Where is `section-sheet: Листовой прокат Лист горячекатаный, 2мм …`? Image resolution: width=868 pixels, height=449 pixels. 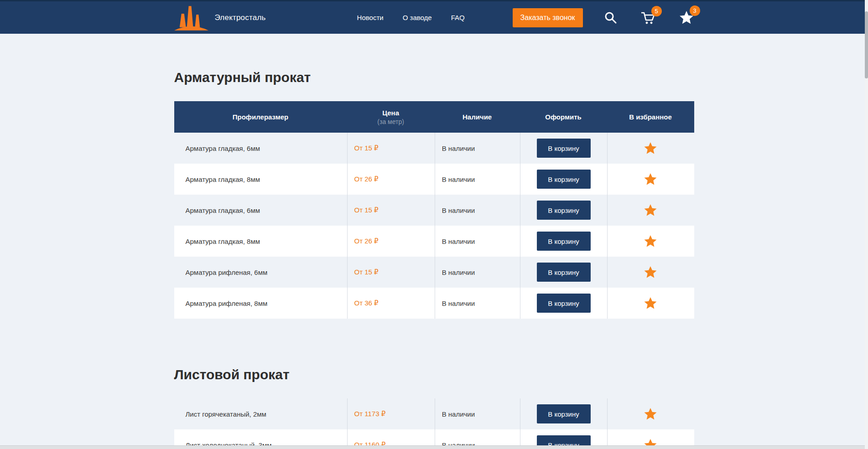 section-sheet: Листовой прокат Лист горячекатаный, 2мм … is located at coordinates (434, 408).